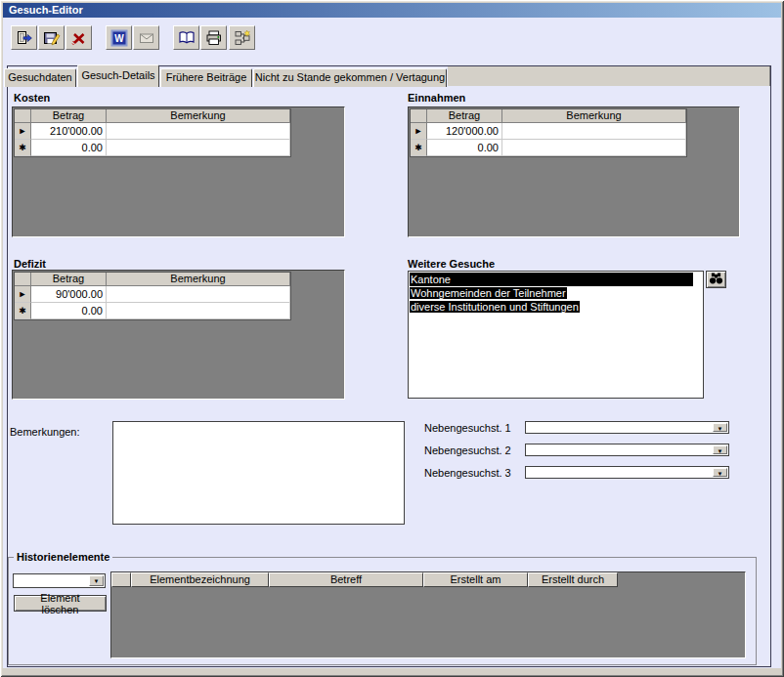 This screenshot has height=677, width=784. I want to click on tab-gesuchdaten: Gesuchdaten, so click(40, 78).